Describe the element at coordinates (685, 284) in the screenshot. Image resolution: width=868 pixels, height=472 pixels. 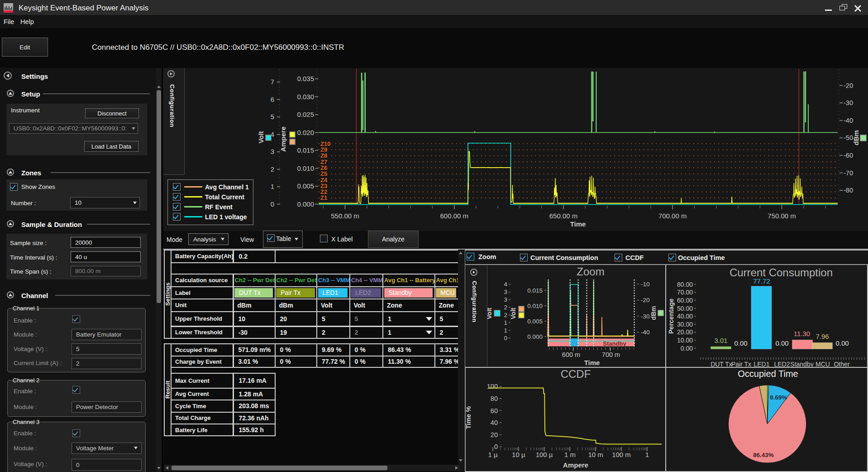
I see `svg-text: 80.00` at that location.